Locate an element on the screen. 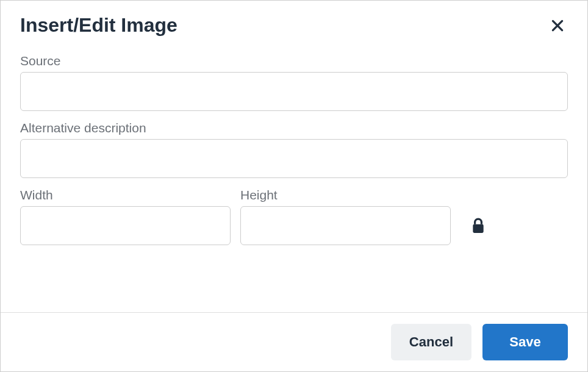 The image size is (588, 372). alt-label: Alternative description is located at coordinates (294, 128).